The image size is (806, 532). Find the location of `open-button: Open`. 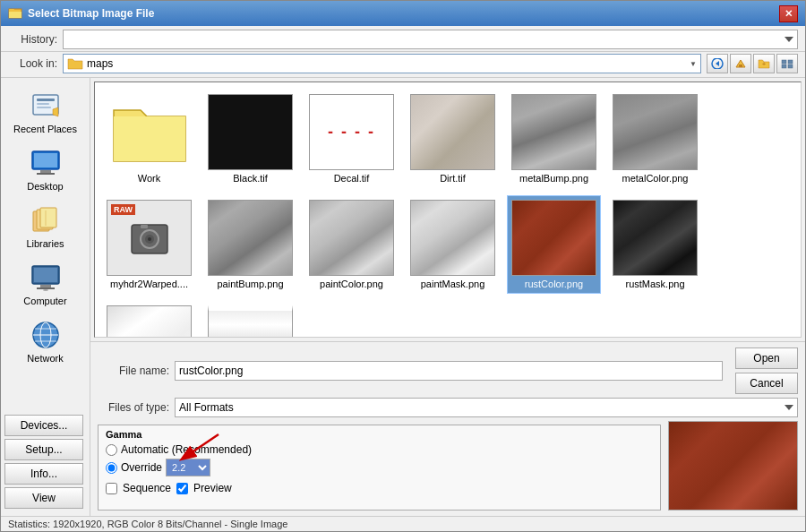

open-button: Open is located at coordinates (767, 358).